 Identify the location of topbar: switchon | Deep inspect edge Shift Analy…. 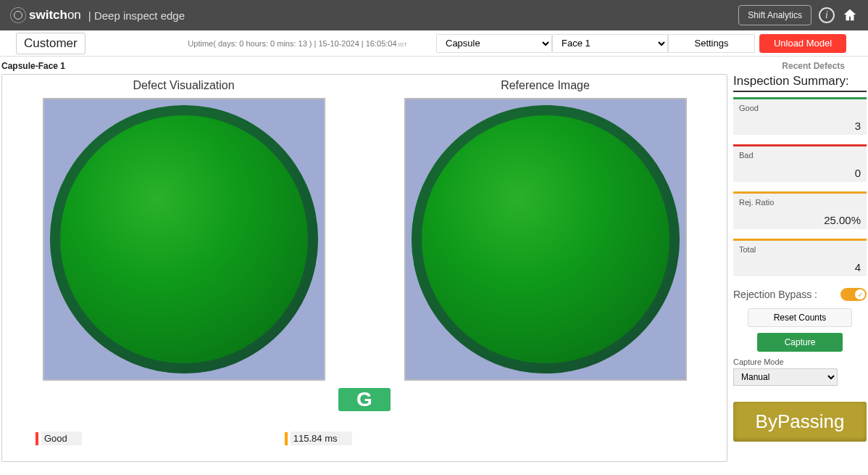
(434, 15).